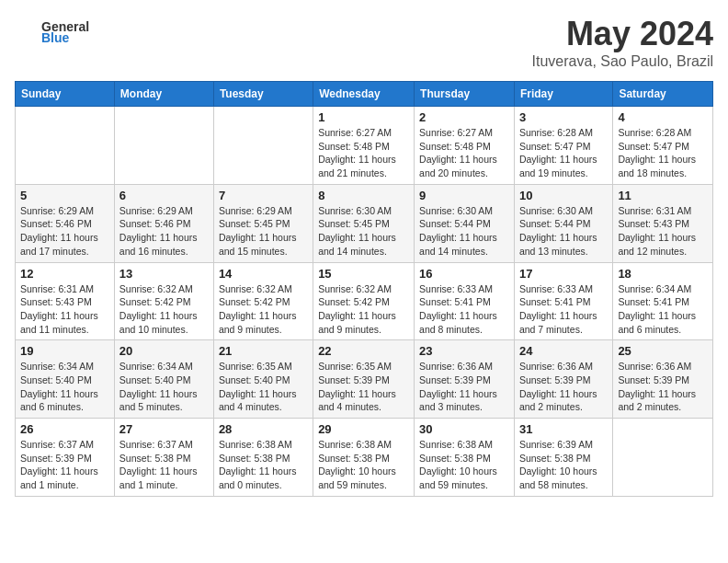  I want to click on day-number: 29, so click(364, 429).